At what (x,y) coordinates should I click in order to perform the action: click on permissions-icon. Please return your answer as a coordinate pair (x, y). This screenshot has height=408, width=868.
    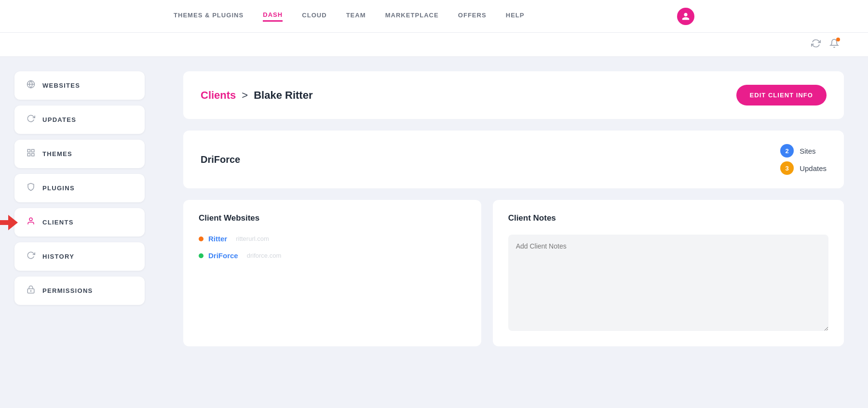
    Looking at the image, I should click on (31, 291).